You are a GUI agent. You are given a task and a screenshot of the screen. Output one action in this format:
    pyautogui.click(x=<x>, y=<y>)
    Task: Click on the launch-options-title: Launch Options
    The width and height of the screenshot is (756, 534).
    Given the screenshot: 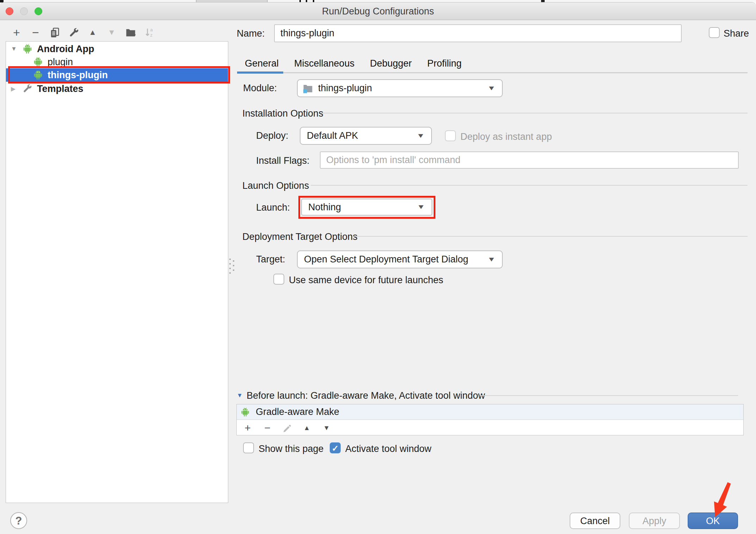 What is the action you would take?
    pyautogui.click(x=275, y=186)
    